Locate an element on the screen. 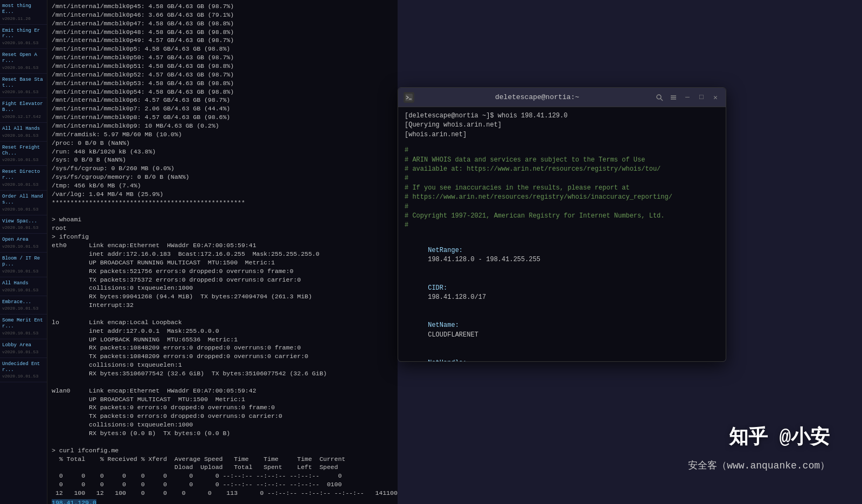 Image resolution: width=862 pixels, height=504 pixels. whois-comment-4: # is located at coordinates (562, 179).